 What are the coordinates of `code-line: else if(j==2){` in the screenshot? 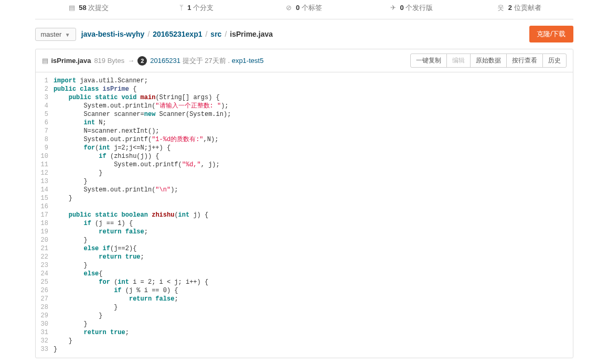 It's located at (310, 249).